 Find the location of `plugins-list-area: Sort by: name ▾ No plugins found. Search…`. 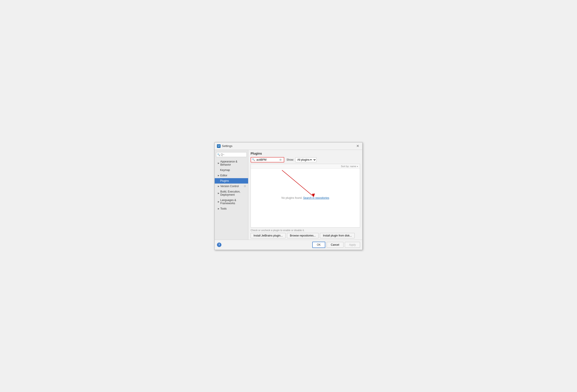

plugins-list-area: Sort by: name ▾ No plugins found. Search… is located at coordinates (305, 196).